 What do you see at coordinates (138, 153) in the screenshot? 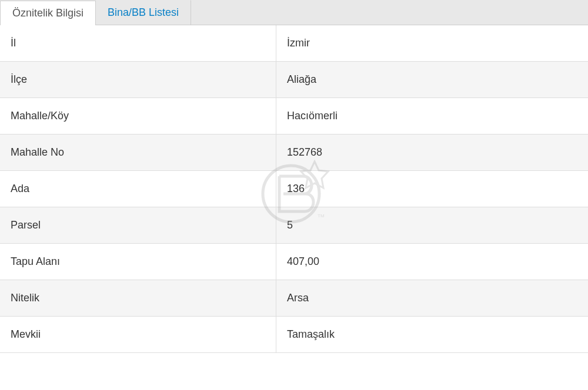
I see `label-mahalle-no: Mahalle No` at bounding box center [138, 153].